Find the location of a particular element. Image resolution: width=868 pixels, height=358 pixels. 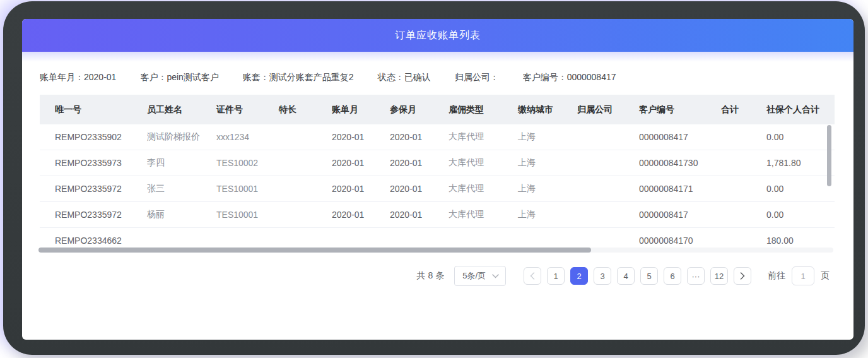

page-button-1: 1 is located at coordinates (556, 276).